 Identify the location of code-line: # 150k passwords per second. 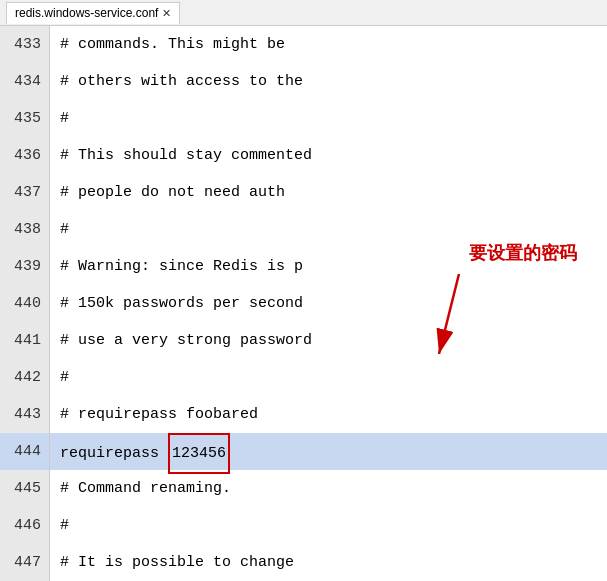
(328, 304).